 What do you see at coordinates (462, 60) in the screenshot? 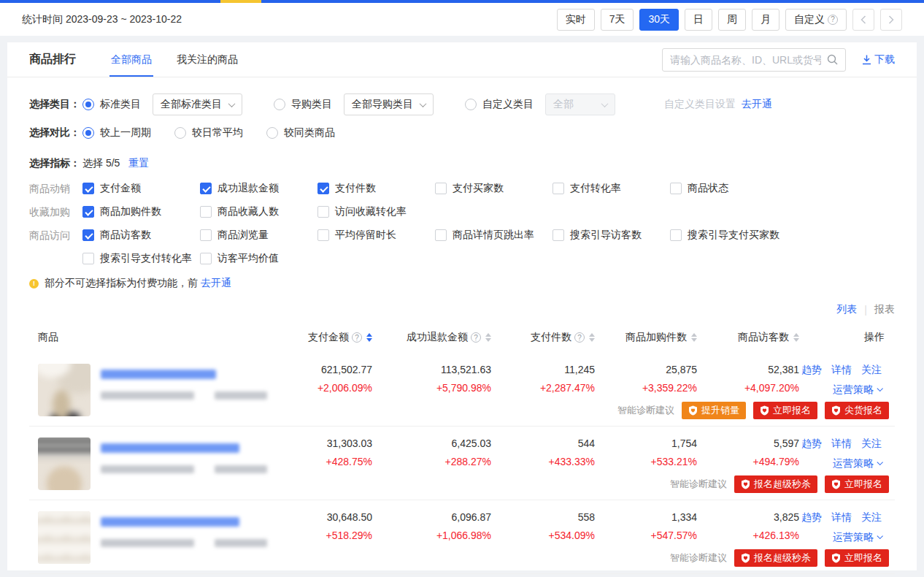
I see `panel-header: 商品排行 全部商品我关注的商品 下载` at bounding box center [462, 60].